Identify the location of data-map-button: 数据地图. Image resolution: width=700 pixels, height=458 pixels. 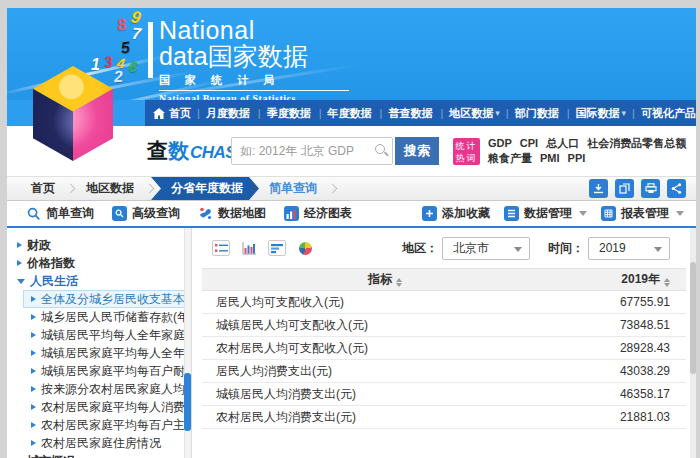
(232, 214).